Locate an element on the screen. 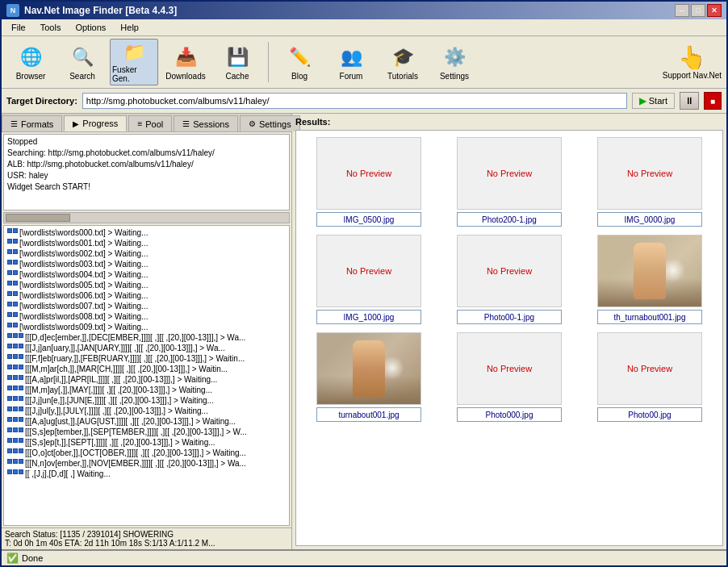 The height and width of the screenshot is (567, 728). title-bar-left: N Nav.Net Image Finder [Beta 4.4.3] is located at coordinates (92, 10).